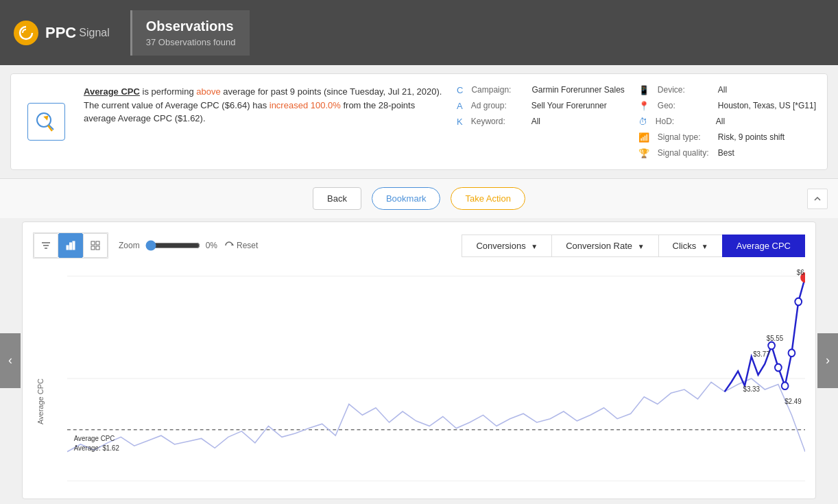 This screenshot has height=504, width=838. What do you see at coordinates (168, 245) in the screenshot?
I see `zoom-area: Zoom 0%` at bounding box center [168, 245].